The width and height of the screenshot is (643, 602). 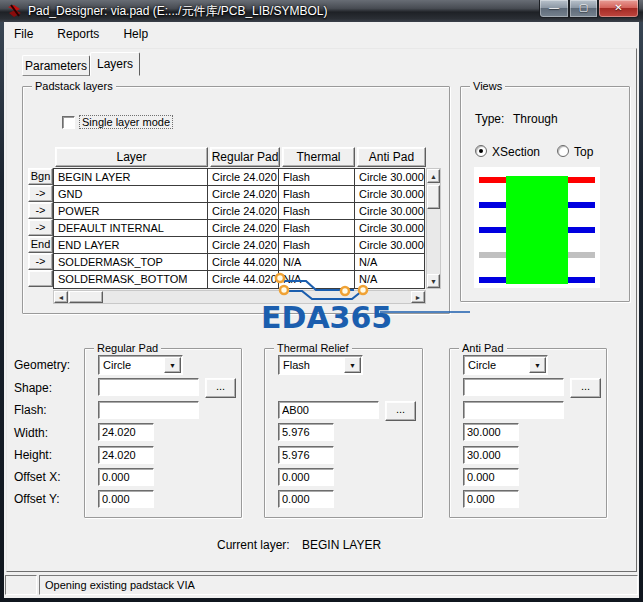 What do you see at coordinates (40, 244) in the screenshot?
I see `row-nav-button: End` at bounding box center [40, 244].